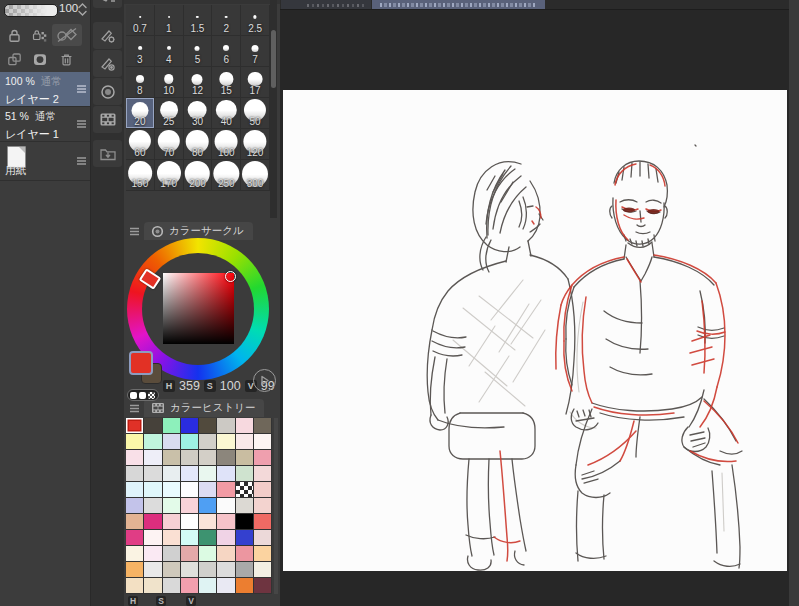  What do you see at coordinates (141, 363) in the screenshot?
I see `foreground-color-swatch` at bounding box center [141, 363].